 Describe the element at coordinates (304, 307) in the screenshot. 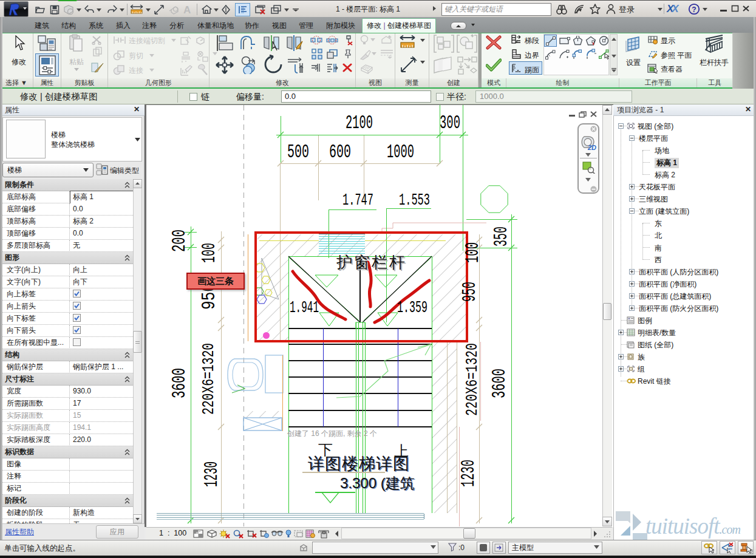

I see `svg-text: 1.941` at that location.